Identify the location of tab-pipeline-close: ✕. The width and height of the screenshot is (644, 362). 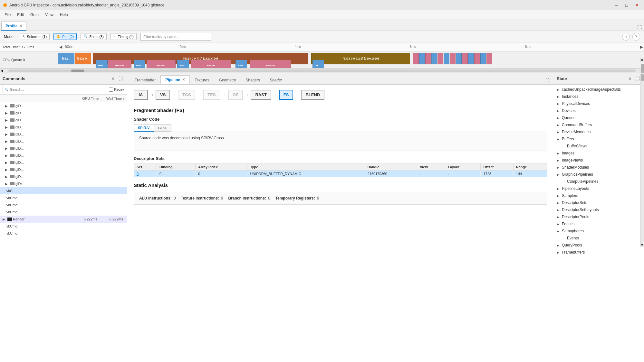
(184, 80).